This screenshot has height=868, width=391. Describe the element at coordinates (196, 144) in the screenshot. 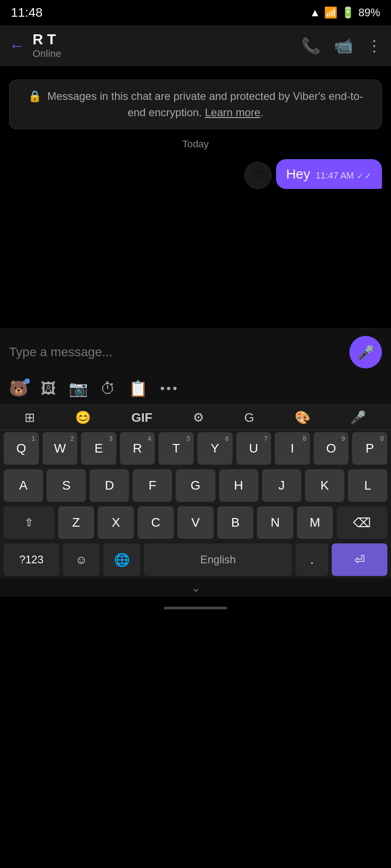

I see `date-divider: Today` at that location.